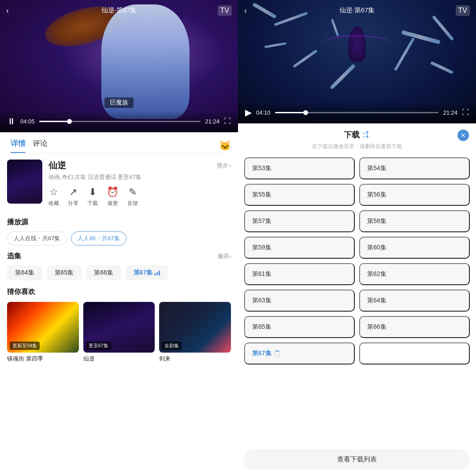 The image size is (476, 476). What do you see at coordinates (277, 353) in the screenshot?
I see `download-spinner` at bounding box center [277, 353].